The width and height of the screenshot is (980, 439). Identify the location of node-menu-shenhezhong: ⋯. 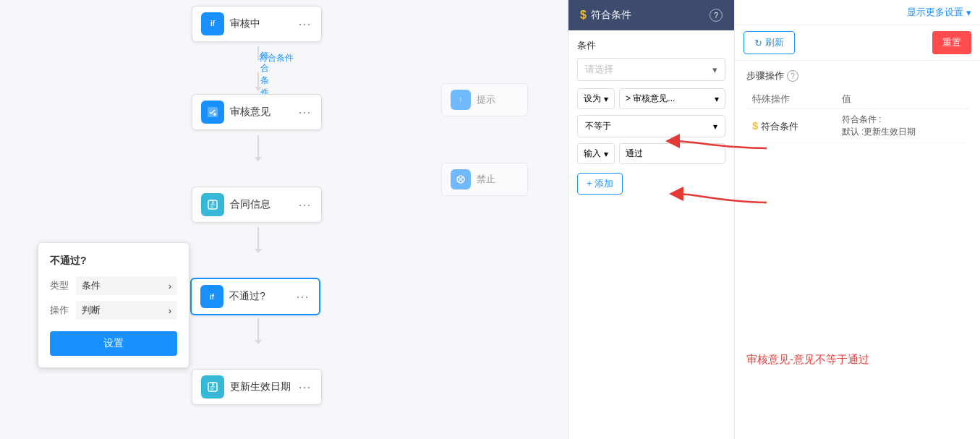
(304, 24).